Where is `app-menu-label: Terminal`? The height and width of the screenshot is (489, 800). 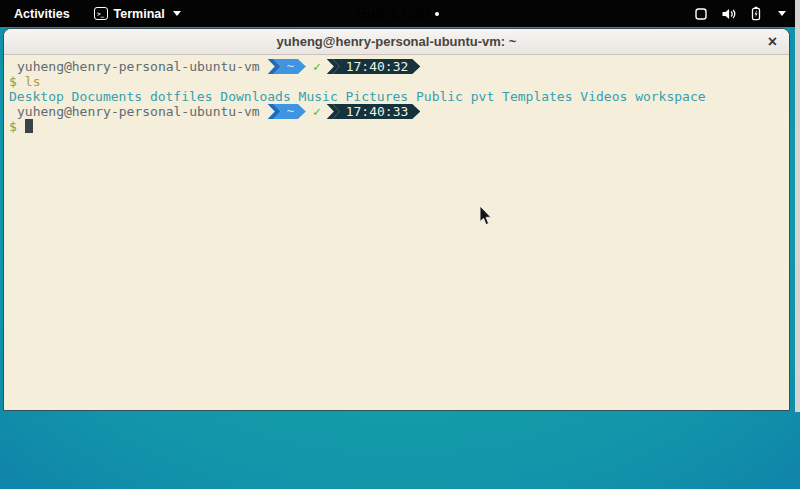
app-menu-label: Terminal is located at coordinates (140, 14).